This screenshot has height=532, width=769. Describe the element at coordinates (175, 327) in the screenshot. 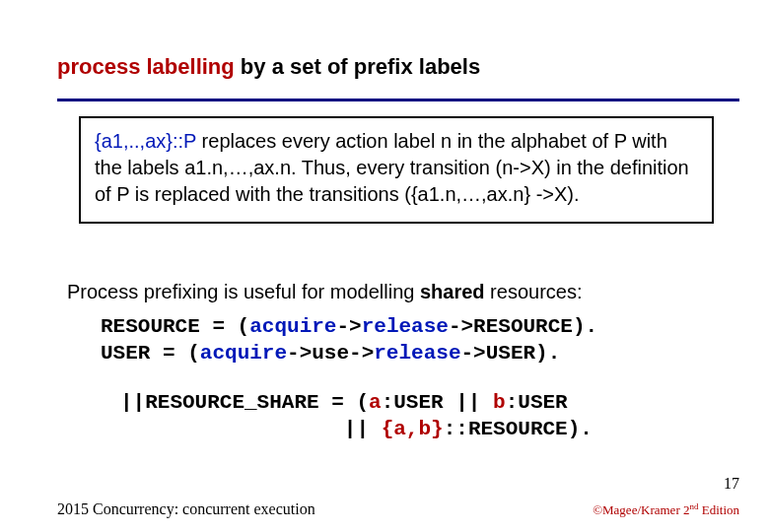

I see `c1l1a: RESOURCE = (` at that location.